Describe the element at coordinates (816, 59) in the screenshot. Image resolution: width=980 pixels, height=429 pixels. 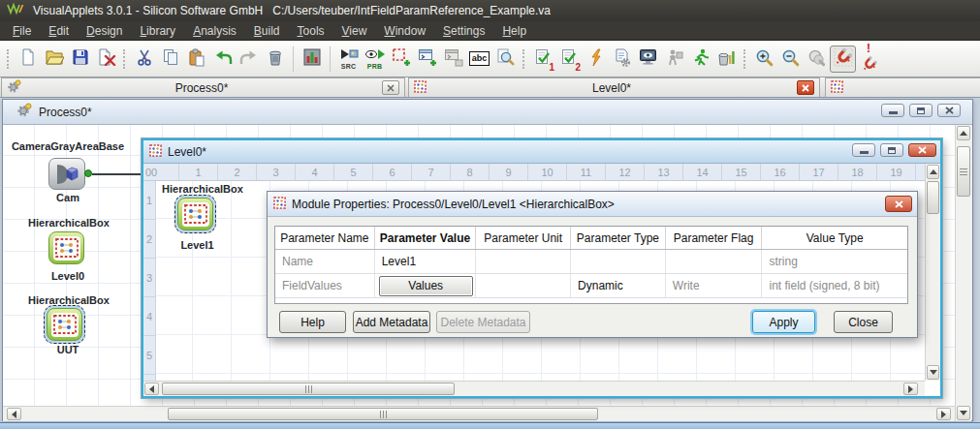
I see `zoom-reset-button` at that location.